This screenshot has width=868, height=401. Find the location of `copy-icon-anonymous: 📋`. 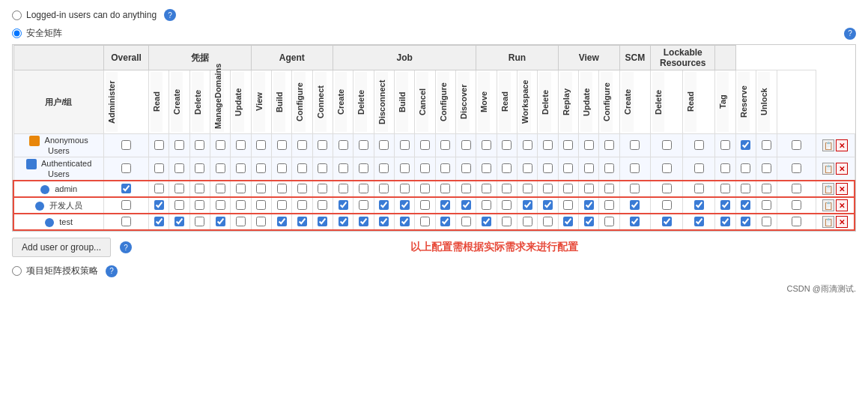

copy-icon-anonymous: 📋 is located at coordinates (828, 145).